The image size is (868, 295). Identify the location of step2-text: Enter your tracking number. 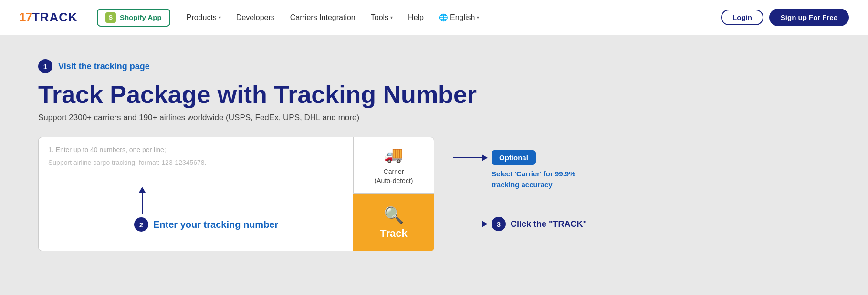
(216, 225).